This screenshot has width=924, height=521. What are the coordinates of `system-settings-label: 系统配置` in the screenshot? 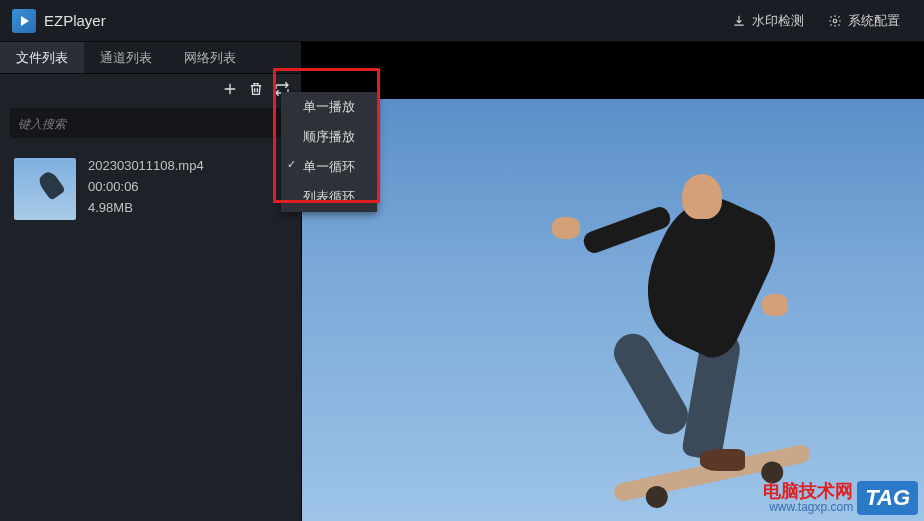 It's located at (874, 21).